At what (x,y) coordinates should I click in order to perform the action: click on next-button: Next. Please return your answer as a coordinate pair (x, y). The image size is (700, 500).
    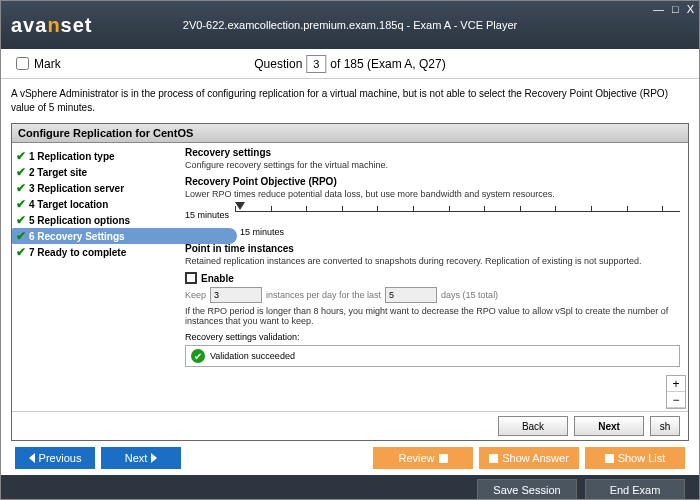
    Looking at the image, I should click on (609, 426).